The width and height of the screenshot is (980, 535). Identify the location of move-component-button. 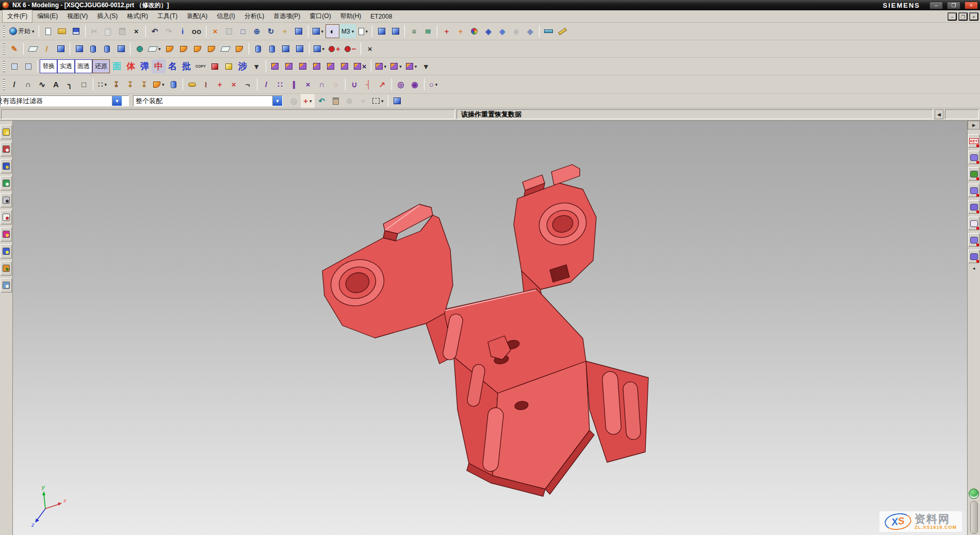
(275, 66).